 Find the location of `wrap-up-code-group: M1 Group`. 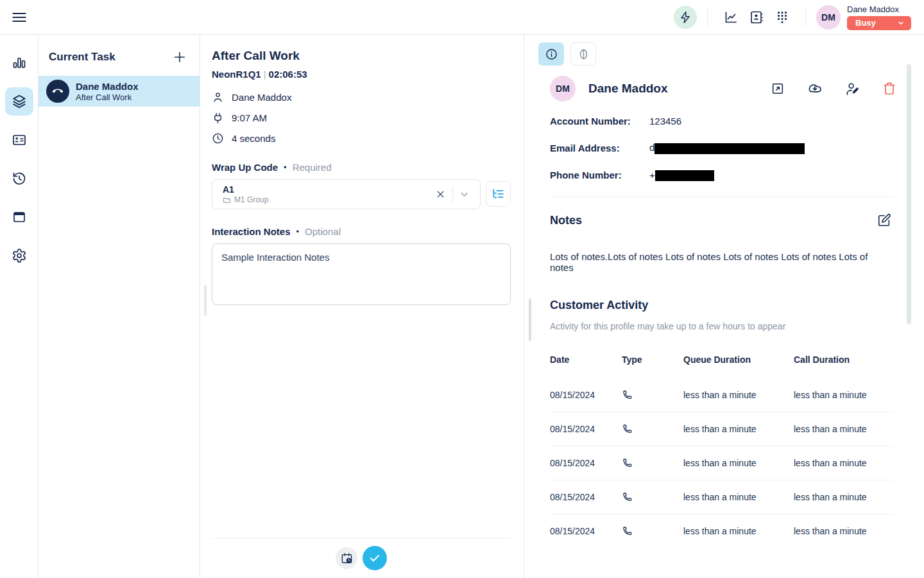

wrap-up-code-group: M1 Group is located at coordinates (252, 200).